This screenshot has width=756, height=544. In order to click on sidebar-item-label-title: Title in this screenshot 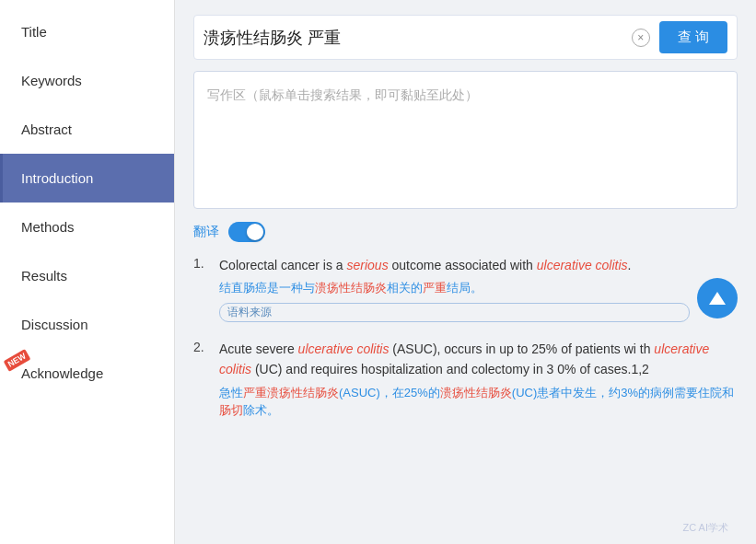, I will do `click(34, 31)`.